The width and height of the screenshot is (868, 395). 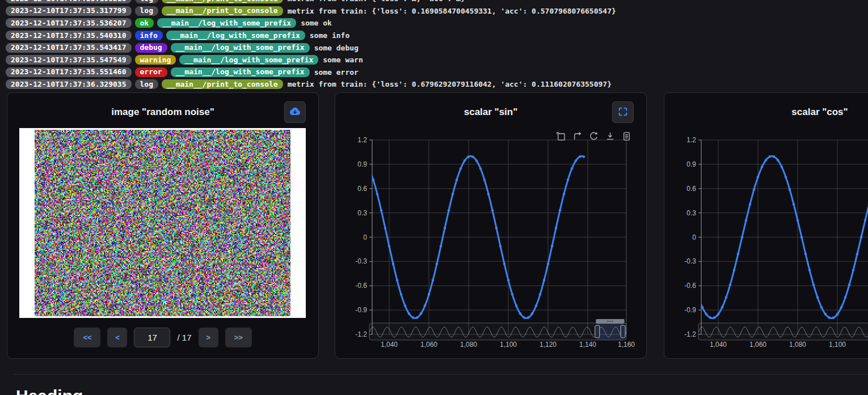 I want to click on svg-text: -0.3, so click(x=690, y=261).